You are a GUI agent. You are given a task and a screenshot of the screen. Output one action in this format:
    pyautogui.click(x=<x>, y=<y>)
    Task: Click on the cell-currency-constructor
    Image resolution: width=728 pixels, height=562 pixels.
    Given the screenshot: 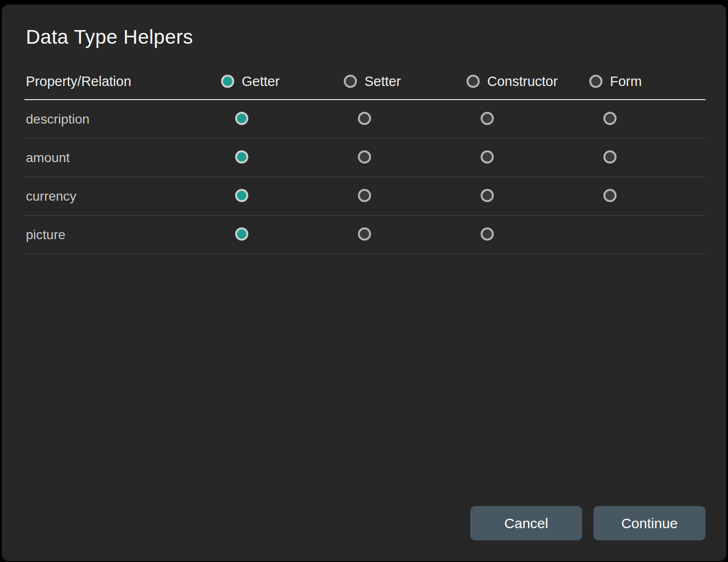 What is the action you would take?
    pyautogui.click(x=528, y=196)
    